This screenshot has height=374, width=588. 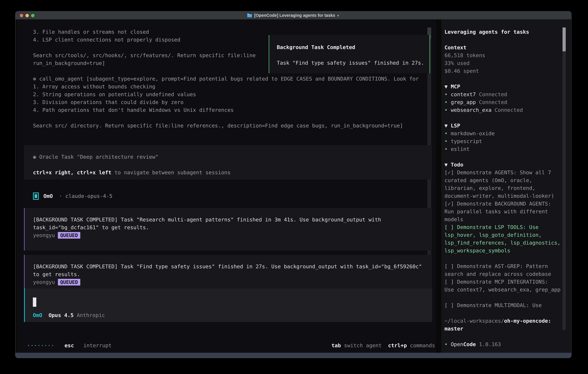 What do you see at coordinates (564, 179) in the screenshot?
I see `sidebar-scrollbar` at bounding box center [564, 179].